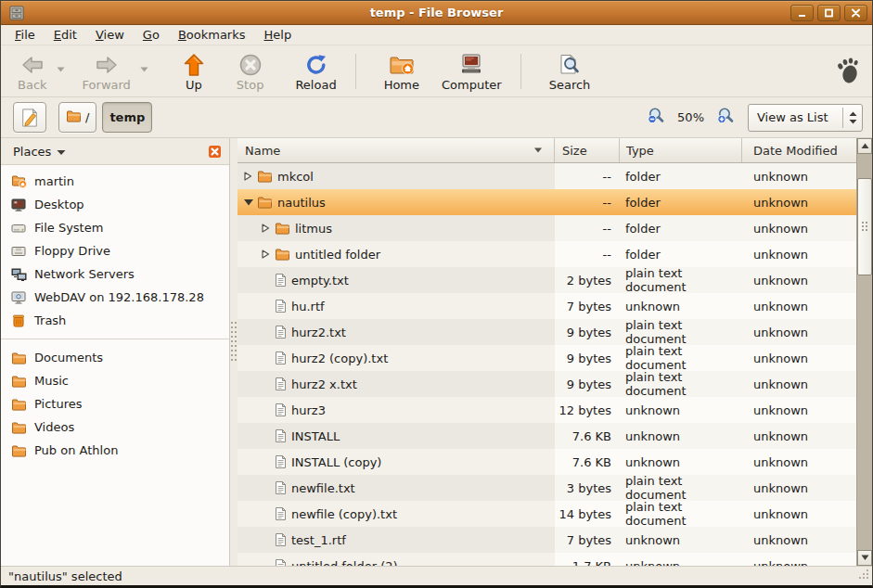  What do you see at coordinates (800, 306) in the screenshot?
I see `file-date: unknown` at bounding box center [800, 306].